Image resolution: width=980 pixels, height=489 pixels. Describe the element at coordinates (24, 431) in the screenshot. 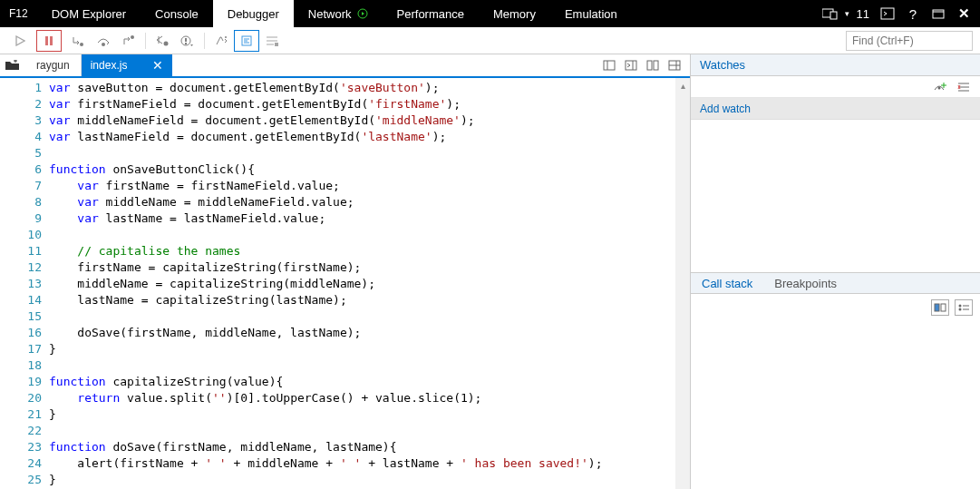

I see `line-number: 22` at that location.